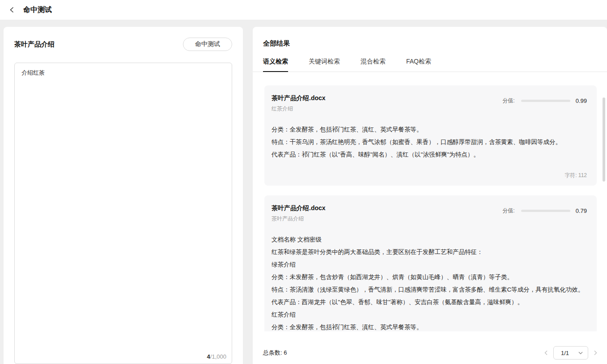  What do you see at coordinates (299, 219) in the screenshot?
I see `result-chunk-title: 茶叶产品介绍` at bounding box center [299, 219].